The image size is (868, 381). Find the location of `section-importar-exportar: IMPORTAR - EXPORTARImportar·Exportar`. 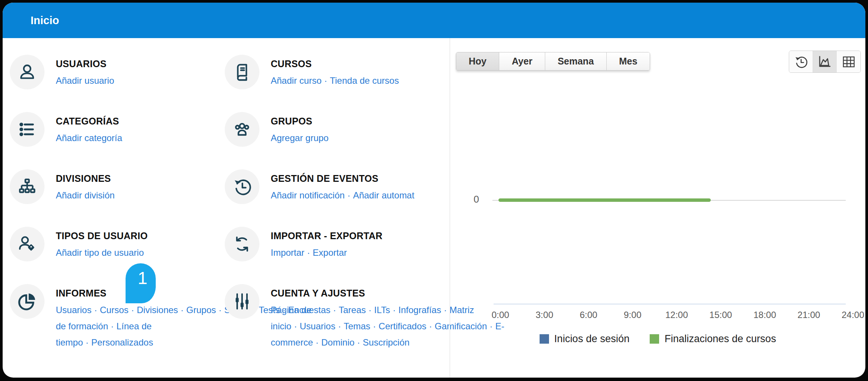

section-importar-exportar: IMPORTAR - EXPORTARImportar·Exportar is located at coordinates (337, 251).